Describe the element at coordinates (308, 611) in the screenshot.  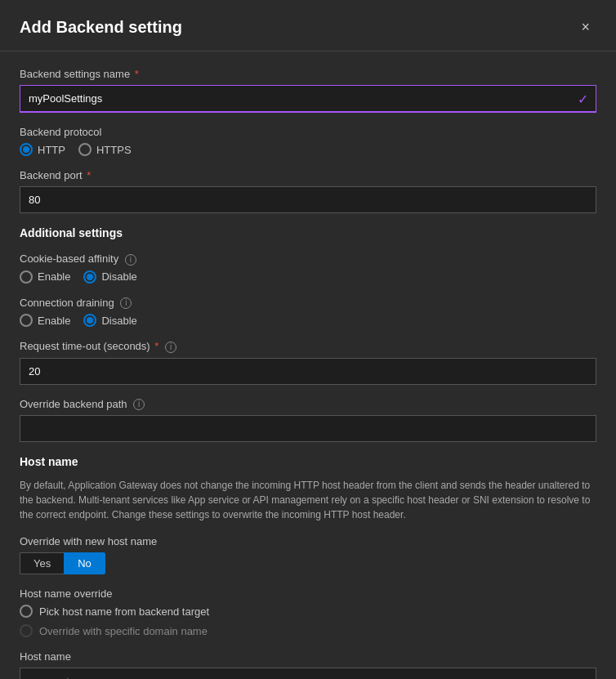
I see `hostname-pick-backend-item: Pick host name from backend target` at that location.